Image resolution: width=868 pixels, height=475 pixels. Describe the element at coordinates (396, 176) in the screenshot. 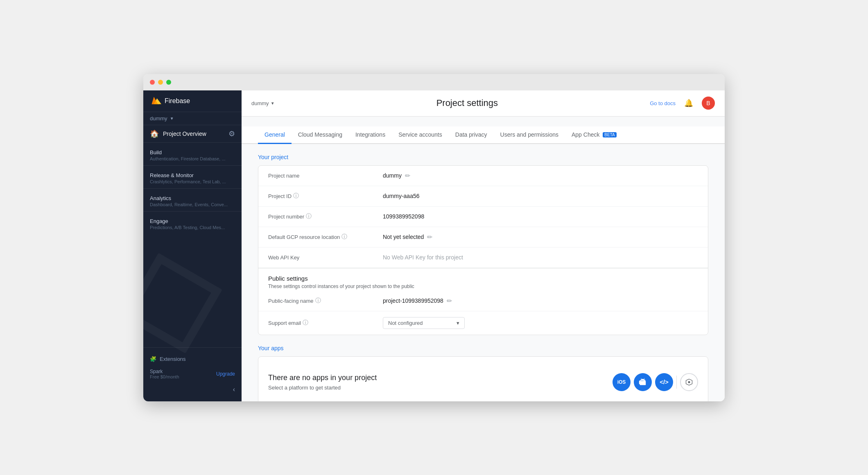

I see `project-name-value: dummy ✏` at that location.